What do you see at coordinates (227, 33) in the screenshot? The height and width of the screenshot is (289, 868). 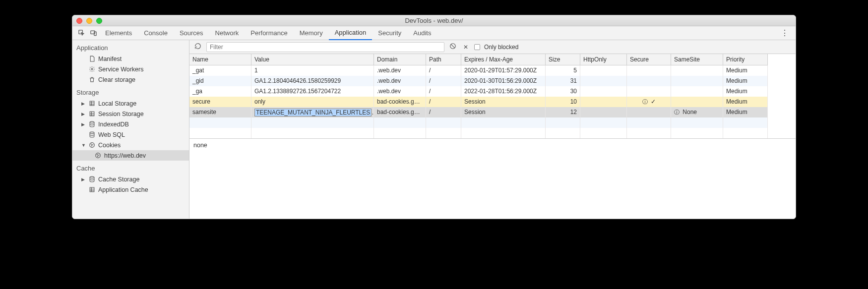 I see `tab-network: Network` at bounding box center [227, 33].